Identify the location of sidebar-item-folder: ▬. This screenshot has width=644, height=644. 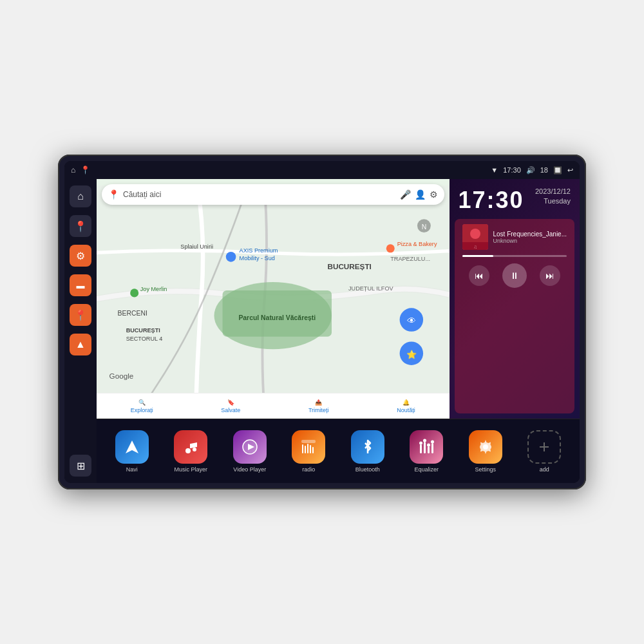
(80, 285).